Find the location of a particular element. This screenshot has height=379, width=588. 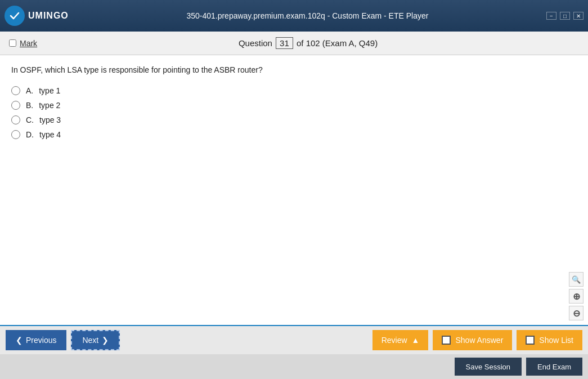

option-text-d: type 4 is located at coordinates (50, 135).